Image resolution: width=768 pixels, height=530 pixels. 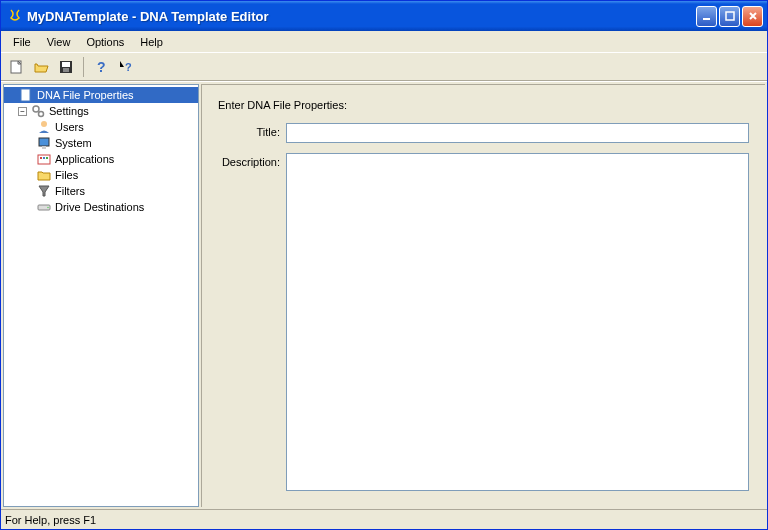 I want to click on tree-label: Files, so click(x=66, y=175).